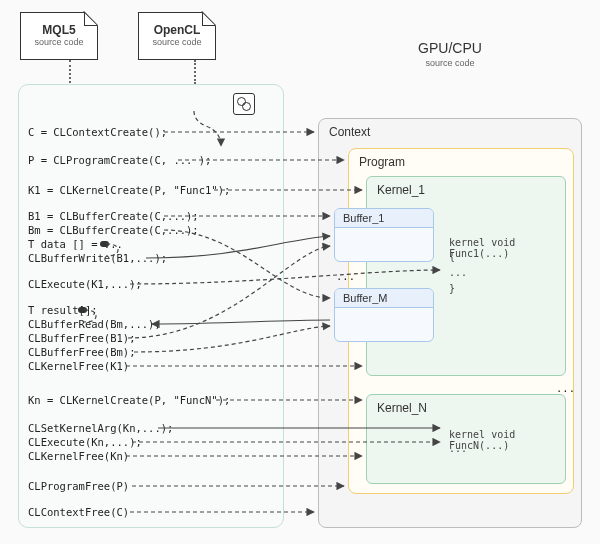 The height and width of the screenshot is (544, 600). What do you see at coordinates (104, 244) in the screenshot?
I see `data-blob-icon` at bounding box center [104, 244].